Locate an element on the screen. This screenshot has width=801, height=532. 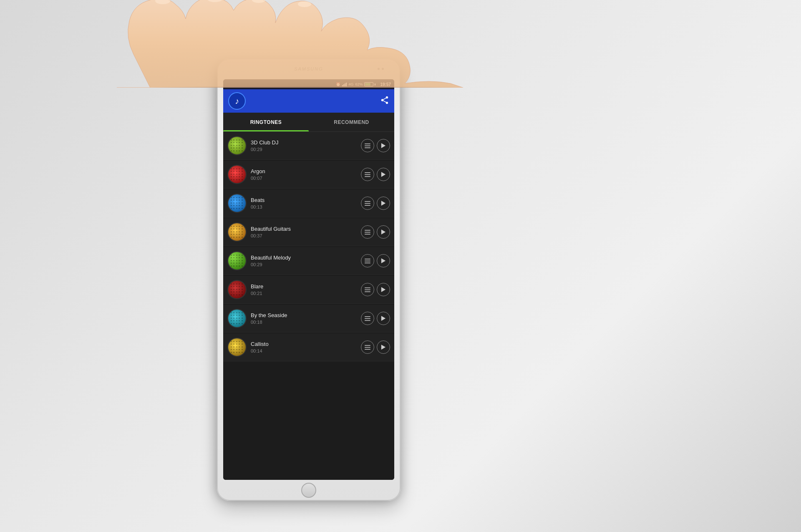
ringtones-list: 3D Club DJ 00:29 is located at coordinates (309, 306).